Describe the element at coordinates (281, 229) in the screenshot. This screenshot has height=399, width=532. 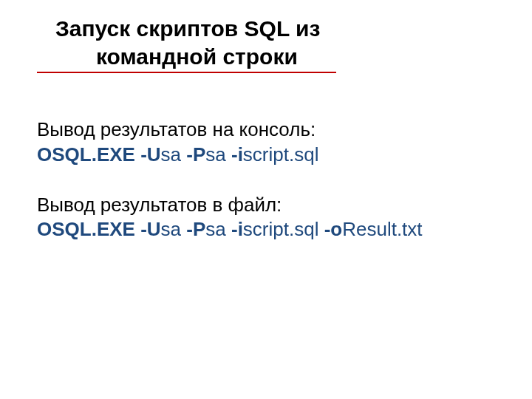
I see `i-value-2: script.sql` at that location.